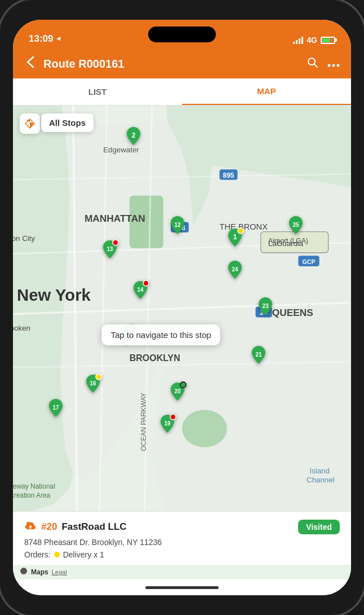 This screenshot has height=615, width=364. Describe the element at coordinates (326, 41) in the screenshot. I see `battery-fill` at that location.